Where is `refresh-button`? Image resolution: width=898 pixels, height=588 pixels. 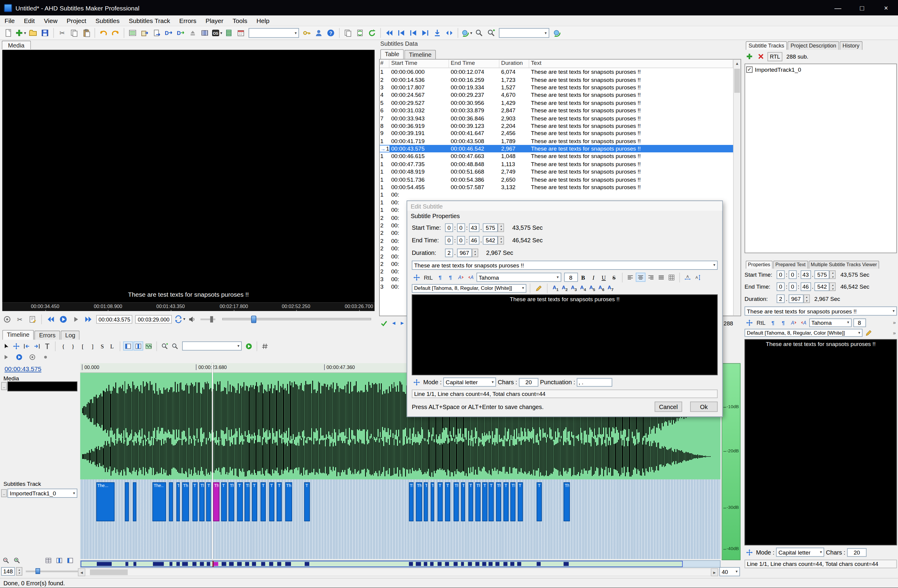 refresh-button is located at coordinates (372, 33).